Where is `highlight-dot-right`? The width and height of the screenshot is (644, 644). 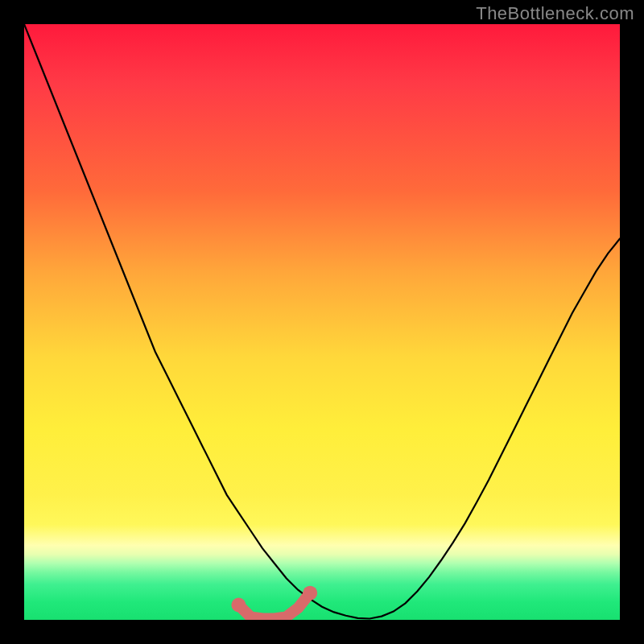 highlight-dot-right is located at coordinates (310, 593).